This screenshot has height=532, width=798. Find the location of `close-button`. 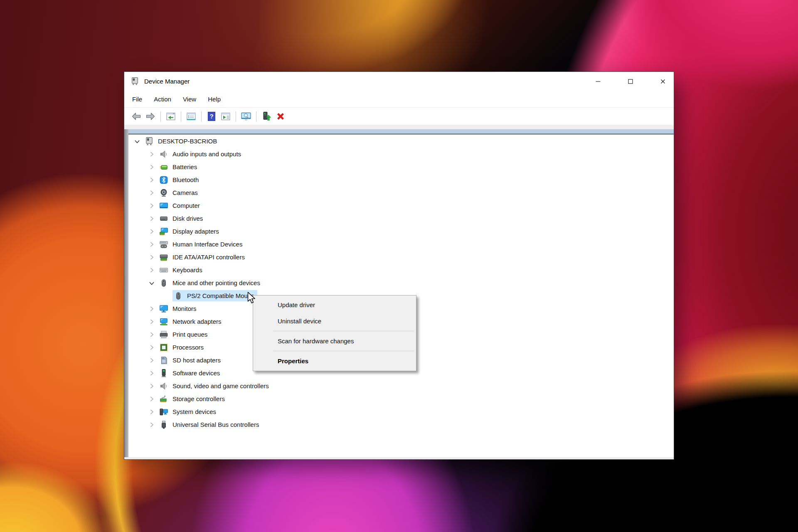

close-button is located at coordinates (663, 81).